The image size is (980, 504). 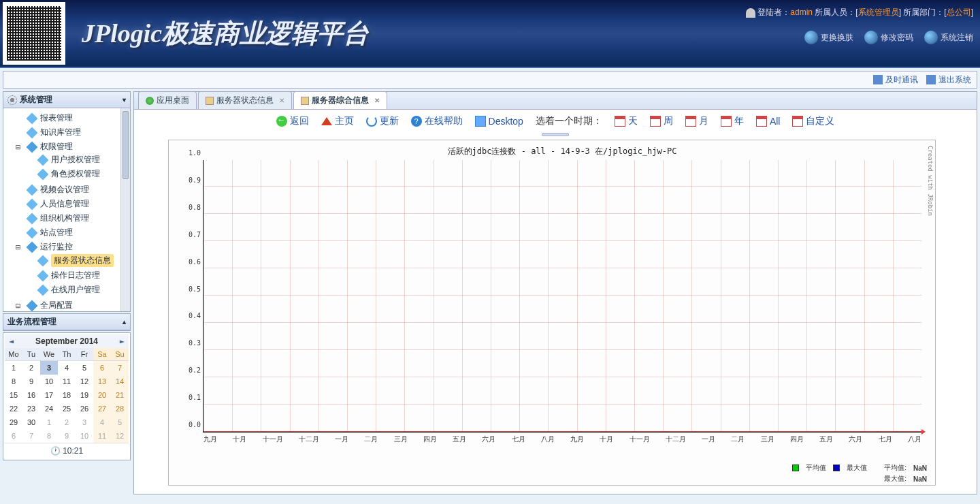 What do you see at coordinates (14, 409) in the screenshot?
I see `calendar-day: 22` at bounding box center [14, 409].